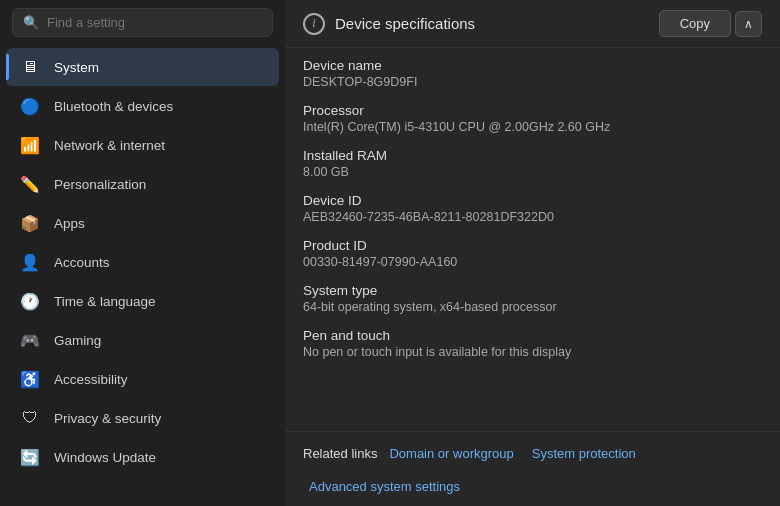  Describe the element at coordinates (532, 66) in the screenshot. I see `spec-label: Device name` at that location.